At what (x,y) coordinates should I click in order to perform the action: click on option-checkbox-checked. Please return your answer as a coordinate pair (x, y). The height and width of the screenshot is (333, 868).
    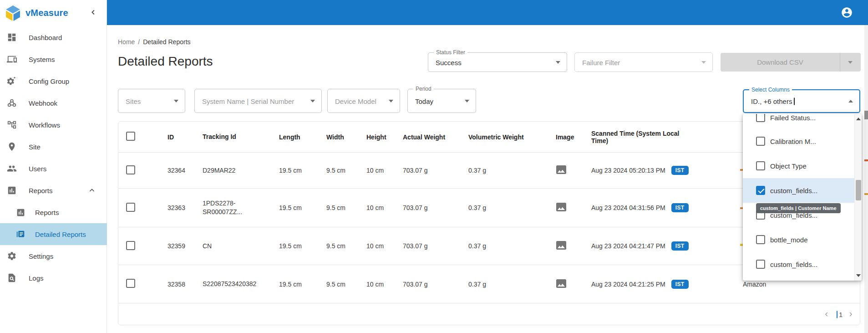
    Looking at the image, I should click on (761, 190).